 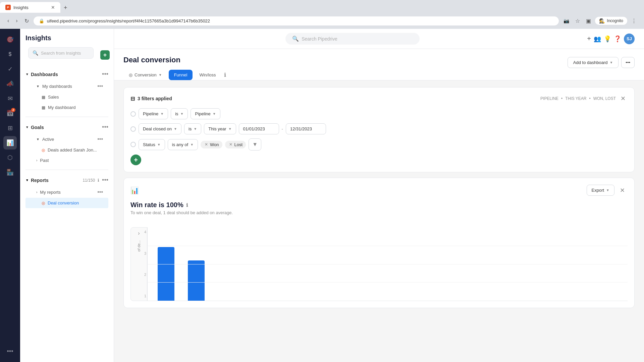 What do you see at coordinates (187, 205) in the screenshot?
I see `win-rate-info-icon: ℹ` at bounding box center [187, 205].